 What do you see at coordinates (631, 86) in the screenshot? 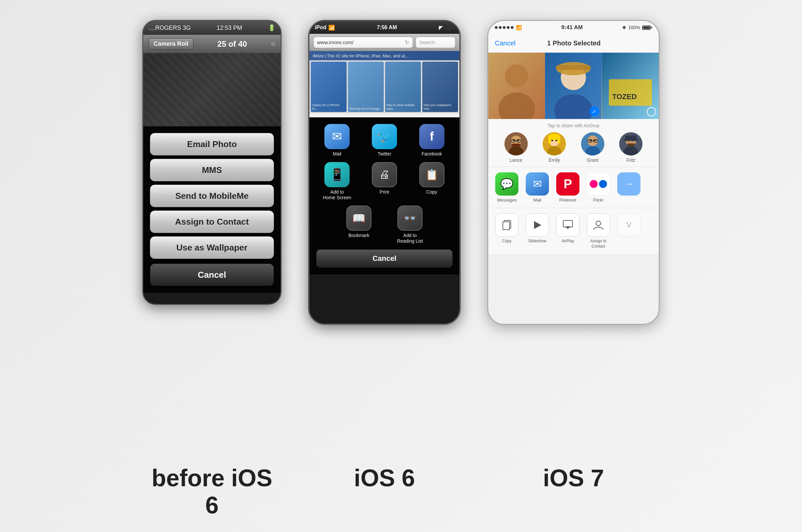
I see `ios7-photo-3: TOZED` at bounding box center [631, 86].